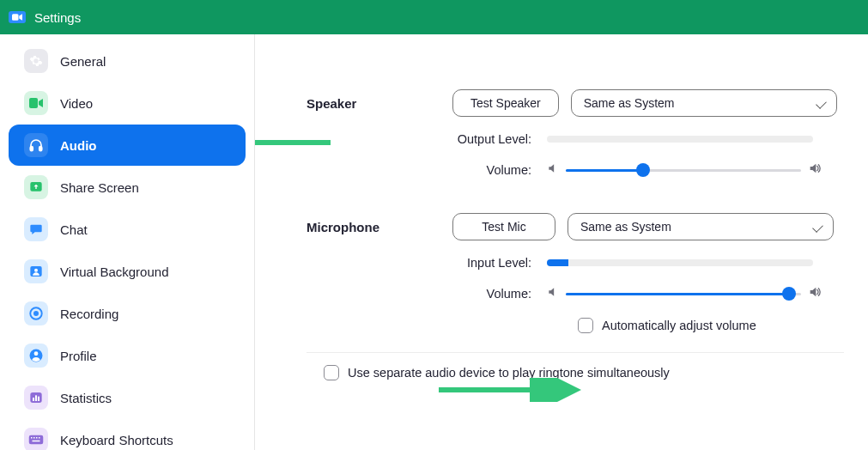  What do you see at coordinates (36, 439) in the screenshot?
I see `keyboard-icon` at bounding box center [36, 439].